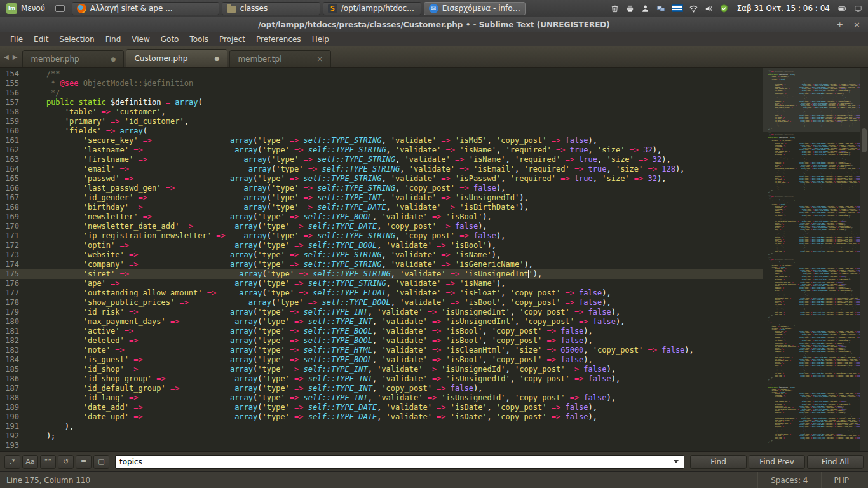 This screenshot has height=488, width=868. Describe the element at coordinates (381, 302) in the screenshot. I see `code-line-178: 178 'show_public_prices' => array('type'…` at that location.